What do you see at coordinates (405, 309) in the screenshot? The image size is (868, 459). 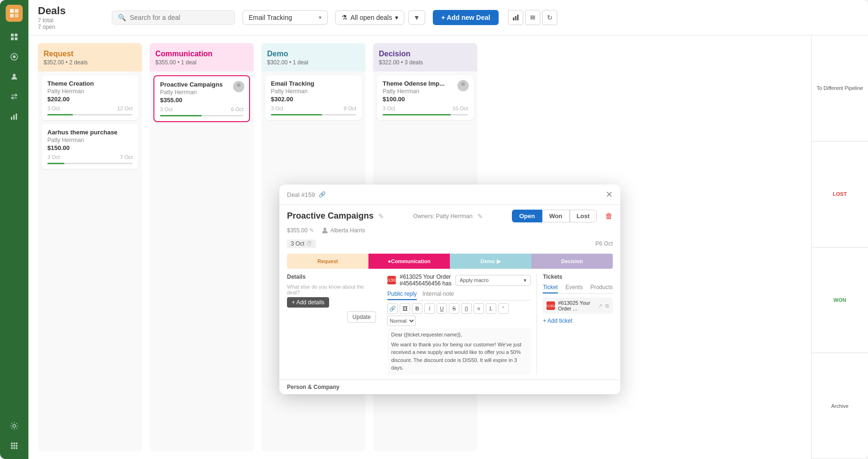 I see `toolbar-image-btn: 🖼` at bounding box center [405, 309].